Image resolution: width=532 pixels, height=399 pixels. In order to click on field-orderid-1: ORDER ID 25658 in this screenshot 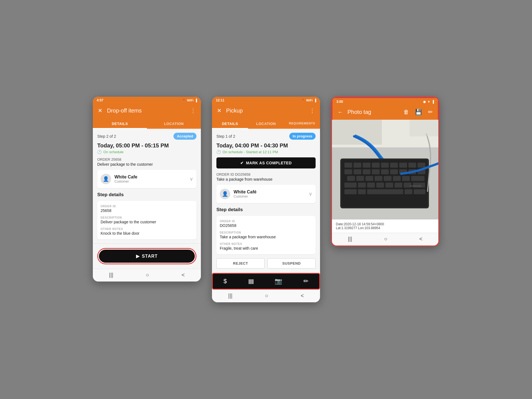, I will do `click(147, 209)`.